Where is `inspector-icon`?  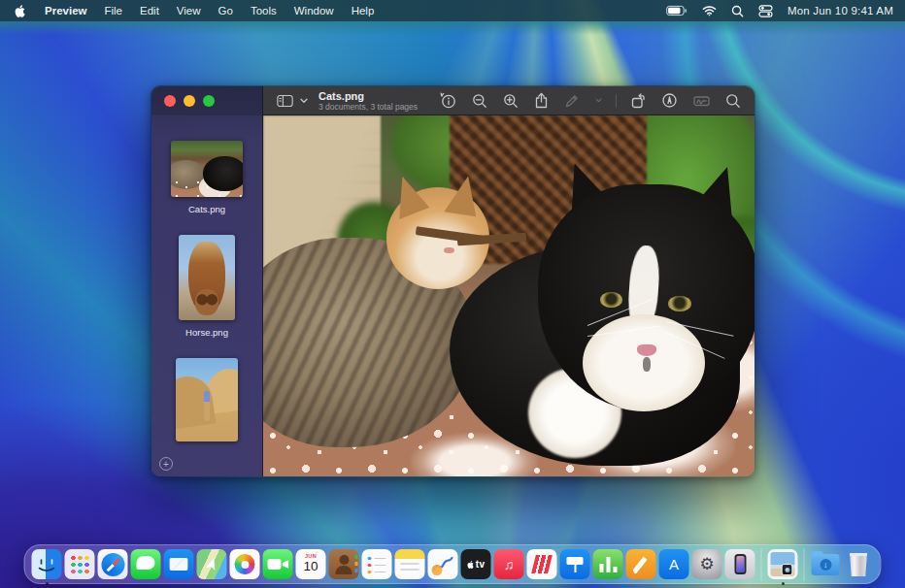 inspector-icon is located at coordinates (449, 101).